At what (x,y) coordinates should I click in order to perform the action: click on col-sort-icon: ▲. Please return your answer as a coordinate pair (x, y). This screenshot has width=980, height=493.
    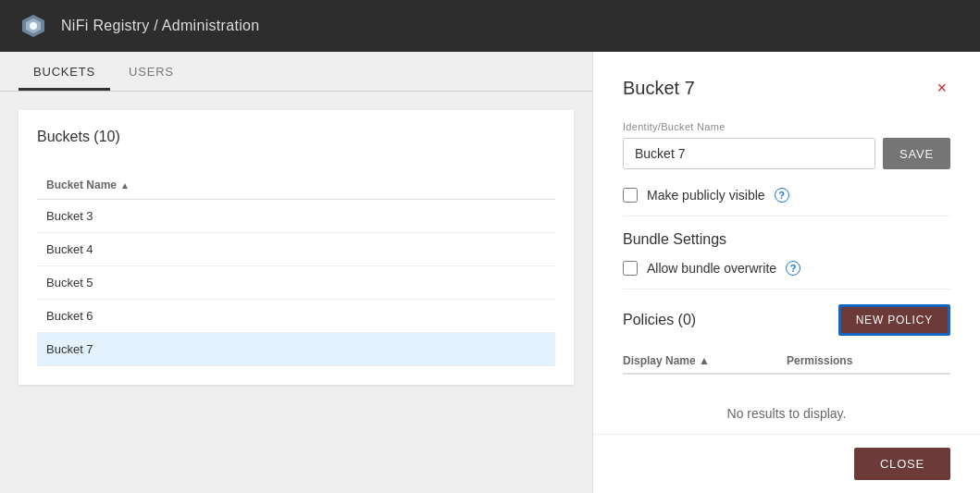
    Looking at the image, I should click on (704, 361).